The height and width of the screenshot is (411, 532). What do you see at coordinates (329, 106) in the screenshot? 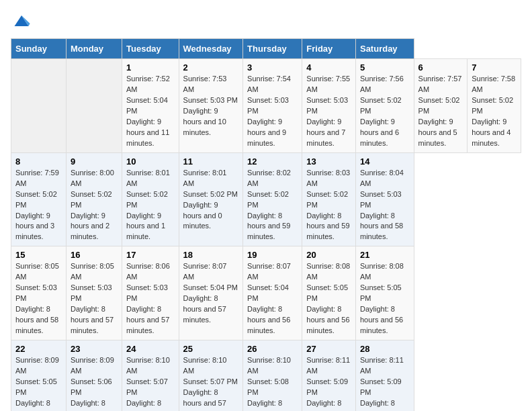
I see `day-cell: 4Sunrise: 7:55 AMSunset: 5:03 PMDaylight…` at bounding box center [329, 106].